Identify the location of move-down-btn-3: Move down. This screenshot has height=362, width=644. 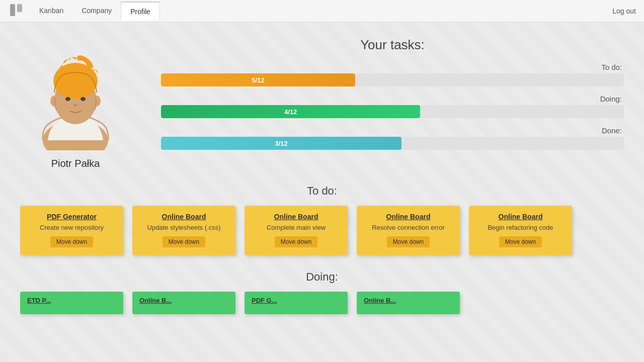
(409, 242).